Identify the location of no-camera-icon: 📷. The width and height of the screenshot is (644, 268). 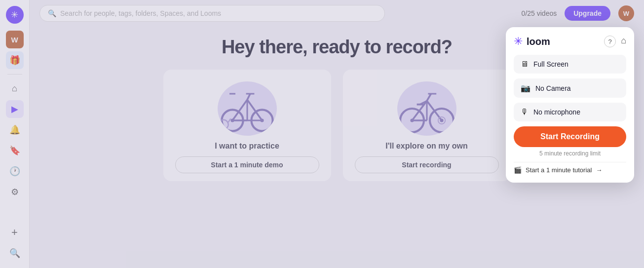
(526, 88).